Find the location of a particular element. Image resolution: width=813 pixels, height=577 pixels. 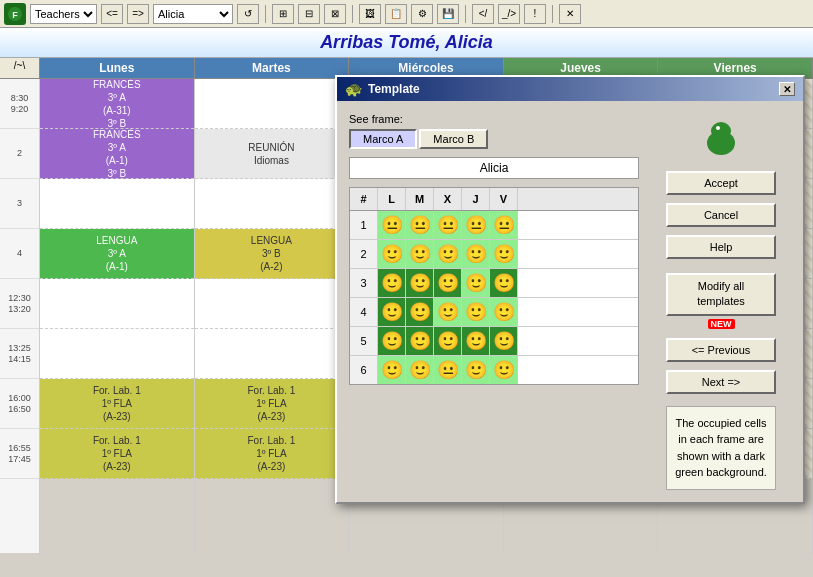

grid3-button: ⊠ is located at coordinates (335, 14).